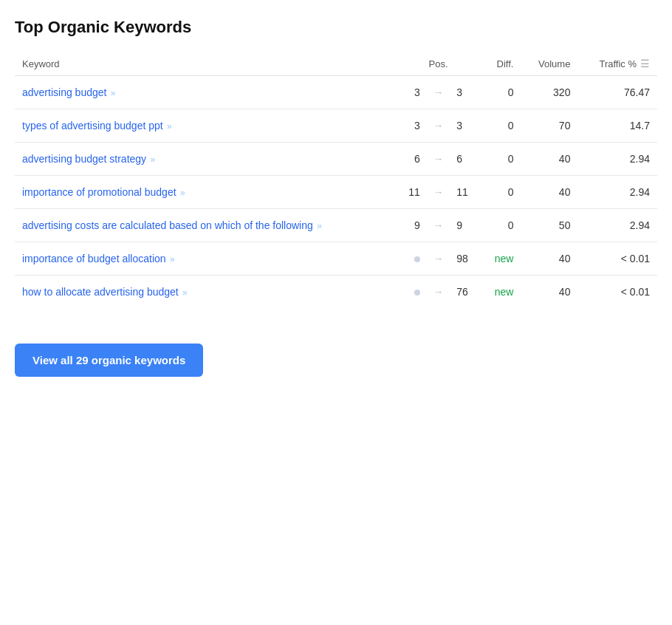 This screenshot has height=625, width=672. I want to click on table-row: types of advertising budget ppt »3→30701…, so click(336, 126).